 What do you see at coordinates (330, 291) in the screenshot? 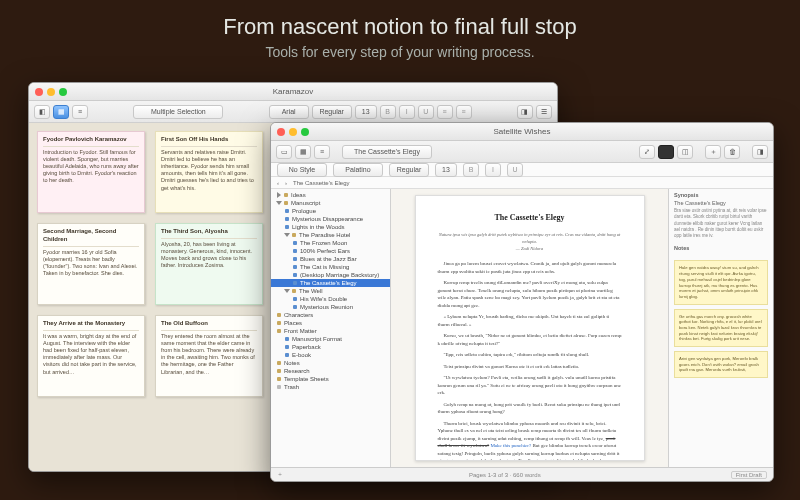
I see `binder-item: The Well` at bounding box center [330, 291].